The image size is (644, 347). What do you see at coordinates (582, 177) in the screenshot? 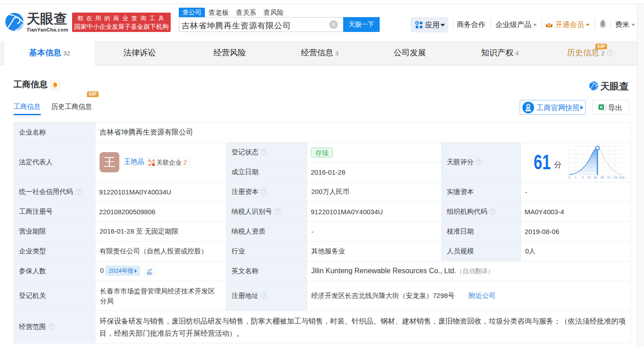
I see `svg-text: 3` at bounding box center [582, 177].